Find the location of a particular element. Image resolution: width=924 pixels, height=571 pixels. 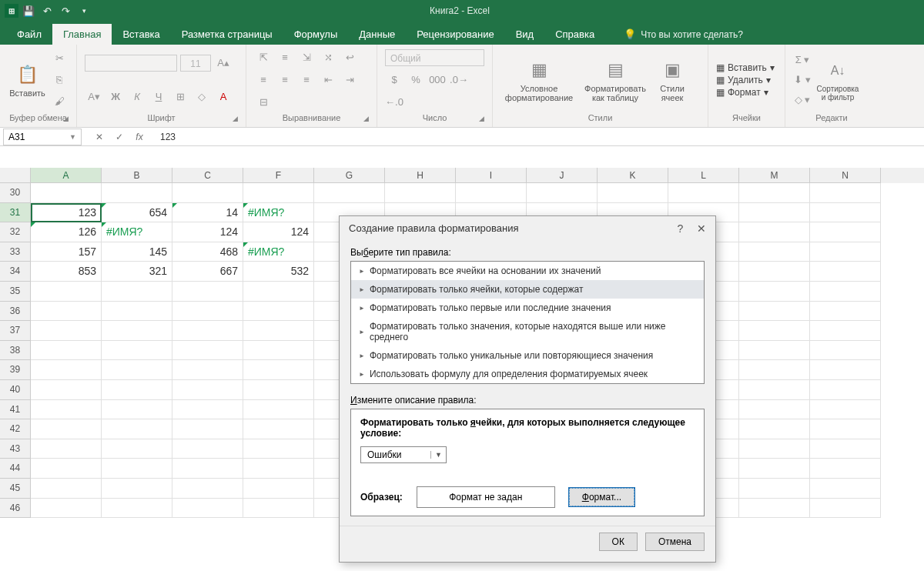

row-header: 33 is located at coordinates (15, 252).